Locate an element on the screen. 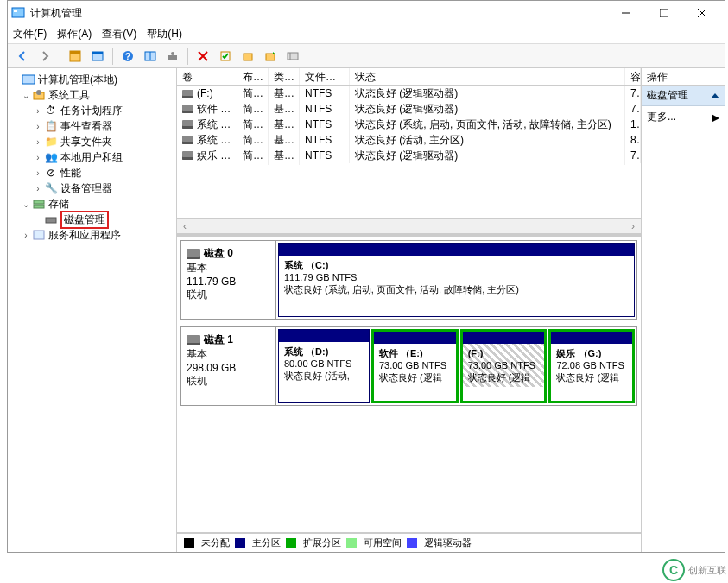 The height and width of the screenshot is (583, 728). partition: 软件 （E:)73.00 GB NTFS状态良好 (逻辑 is located at coordinates (415, 366).